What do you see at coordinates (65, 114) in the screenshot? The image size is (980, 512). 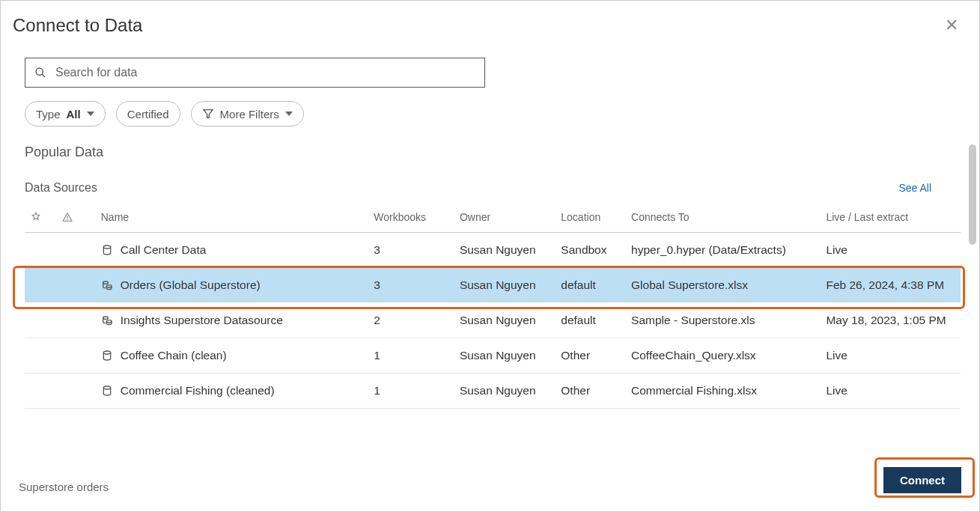 I see `type-filter: Type All` at bounding box center [65, 114].